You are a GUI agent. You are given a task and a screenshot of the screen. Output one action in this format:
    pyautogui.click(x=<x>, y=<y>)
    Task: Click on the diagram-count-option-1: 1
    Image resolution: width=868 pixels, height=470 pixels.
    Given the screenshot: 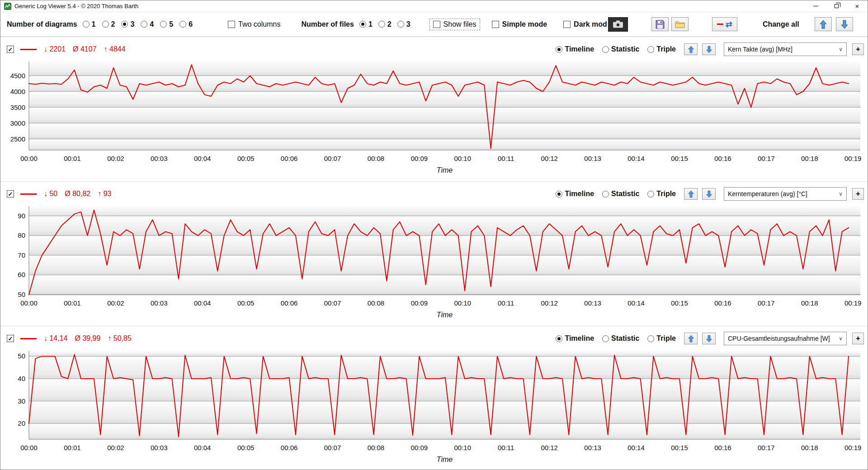 What is the action you would take?
    pyautogui.click(x=90, y=24)
    